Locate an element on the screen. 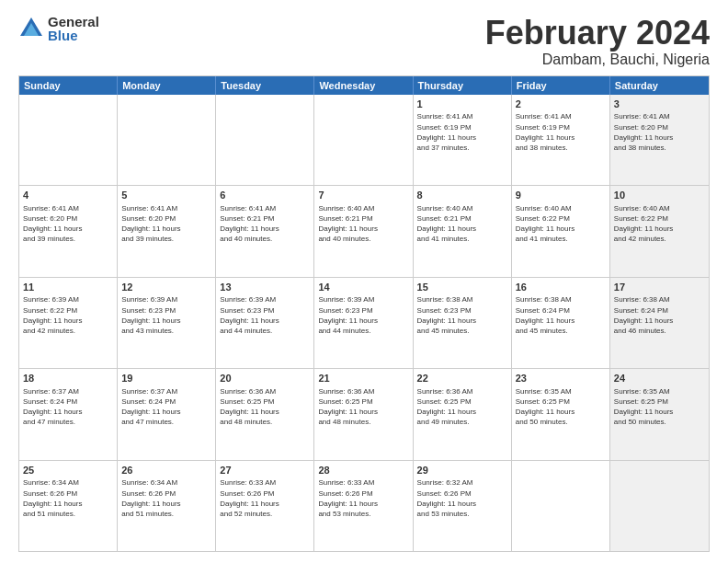 The image size is (728, 563). calendar-cell: 25Sunrise: 6:34 AM Sunset: 6:26 PM Dayli… is located at coordinates (68, 506).